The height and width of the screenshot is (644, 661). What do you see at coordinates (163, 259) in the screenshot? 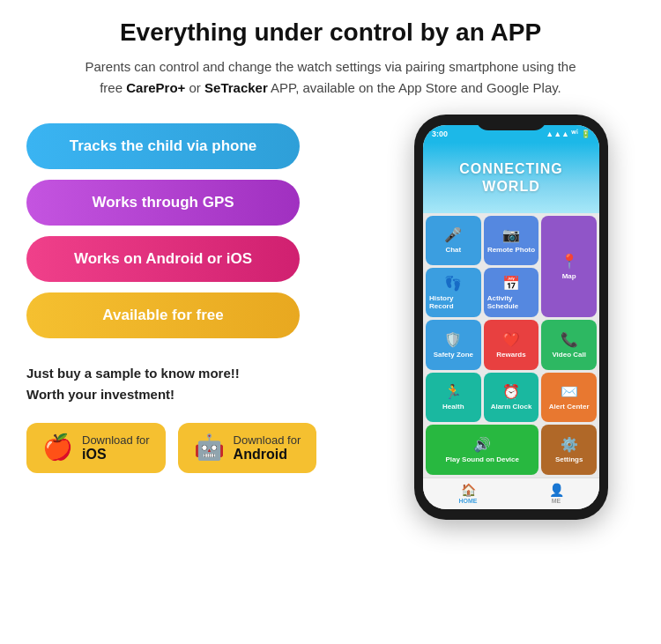
I see `pill-android-ios: Works on Android or iOS` at bounding box center [163, 259].